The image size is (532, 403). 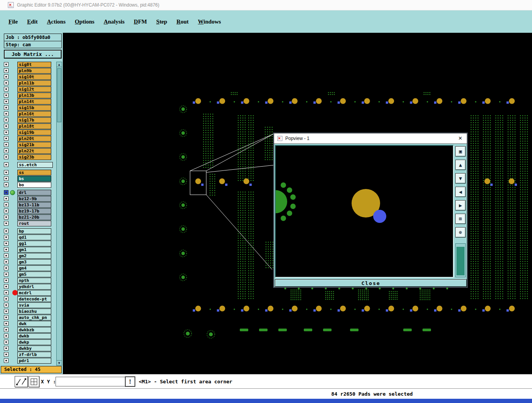 What do you see at coordinates (34, 65) in the screenshot?
I see `layer-label: sig8t` at bounding box center [34, 65].